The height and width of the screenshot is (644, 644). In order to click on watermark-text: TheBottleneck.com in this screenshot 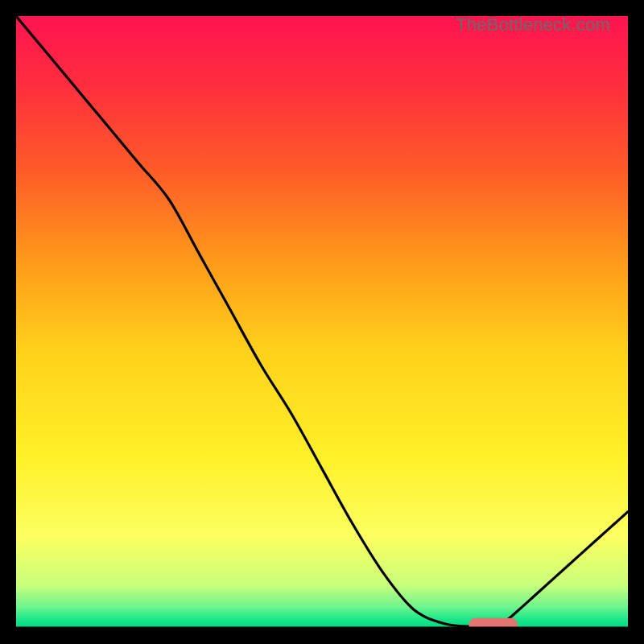, I will do `click(533, 25)`.